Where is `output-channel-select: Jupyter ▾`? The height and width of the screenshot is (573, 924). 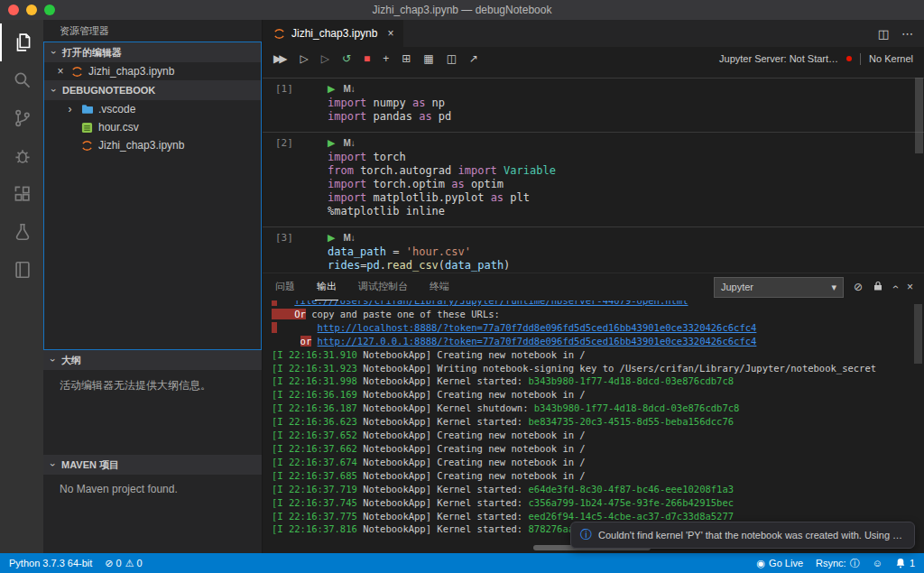 output-channel-select: Jupyter ▾ is located at coordinates (779, 287).